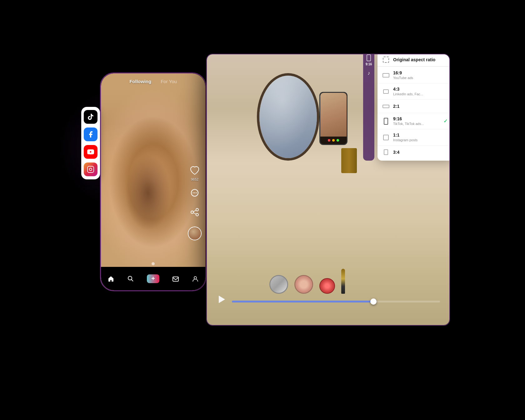 Image resolution: width=525 pixels, height=420 pixels. I want to click on aspect-ratio-controls: 9:16 ♪ Original aspect ratio, so click(407, 107).